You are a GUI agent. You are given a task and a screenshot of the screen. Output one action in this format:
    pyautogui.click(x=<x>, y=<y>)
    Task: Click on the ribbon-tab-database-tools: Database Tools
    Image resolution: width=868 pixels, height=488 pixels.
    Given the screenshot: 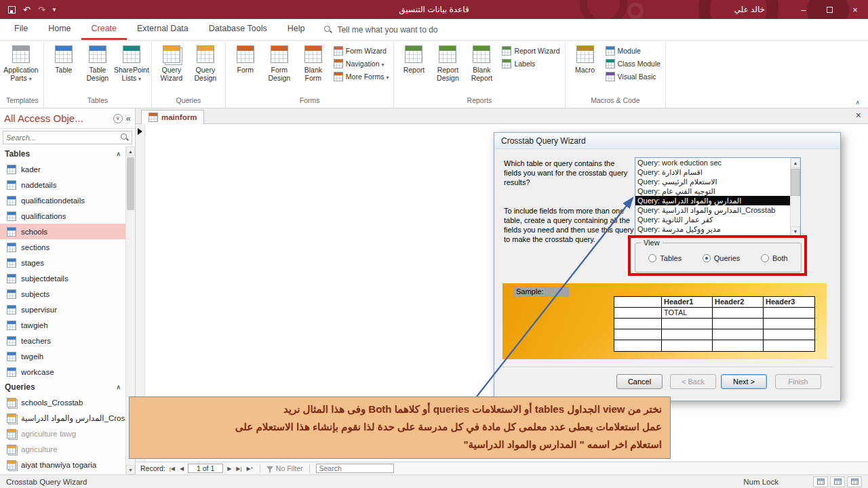 What is the action you would take?
    pyautogui.click(x=238, y=30)
    